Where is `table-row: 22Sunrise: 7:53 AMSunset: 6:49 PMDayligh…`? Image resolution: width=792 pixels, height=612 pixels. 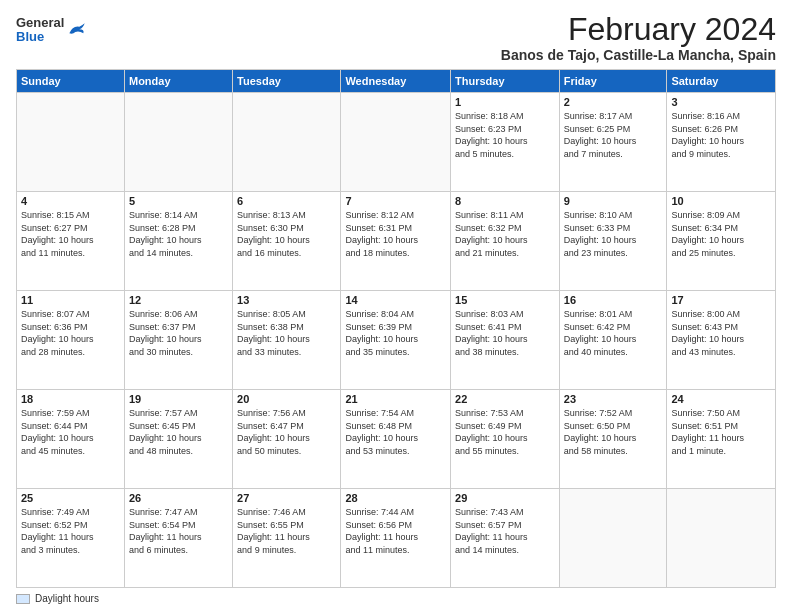 table-row: 22Sunrise: 7:53 AMSunset: 6:49 PMDayligh… is located at coordinates (506, 440).